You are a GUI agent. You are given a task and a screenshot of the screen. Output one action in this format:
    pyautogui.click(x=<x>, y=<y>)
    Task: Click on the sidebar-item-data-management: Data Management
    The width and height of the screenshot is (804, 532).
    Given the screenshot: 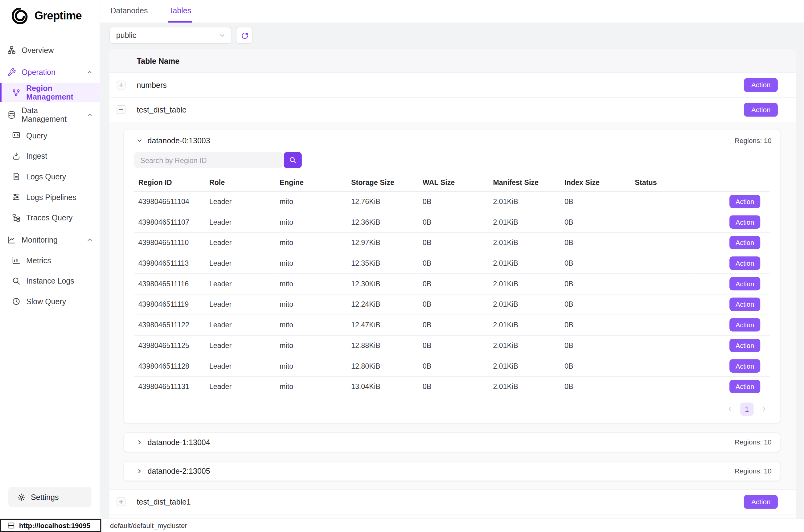 What is the action you would take?
    pyautogui.click(x=50, y=115)
    